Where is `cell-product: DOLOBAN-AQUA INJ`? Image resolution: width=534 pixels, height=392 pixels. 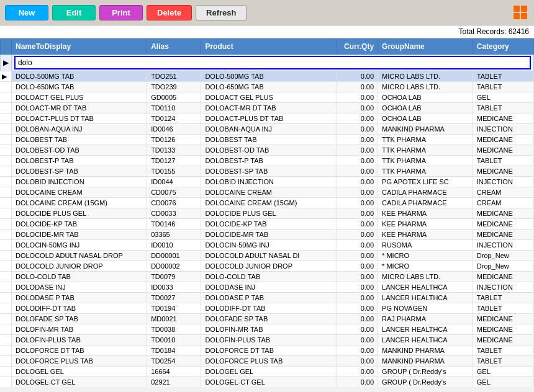 cell-product: DOLOBAN-AQUA INJ is located at coordinates (269, 129).